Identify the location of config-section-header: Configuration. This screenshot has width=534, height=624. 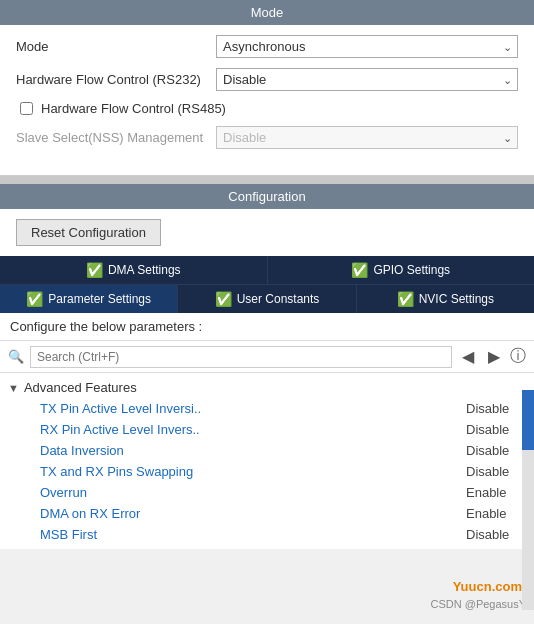
(267, 196).